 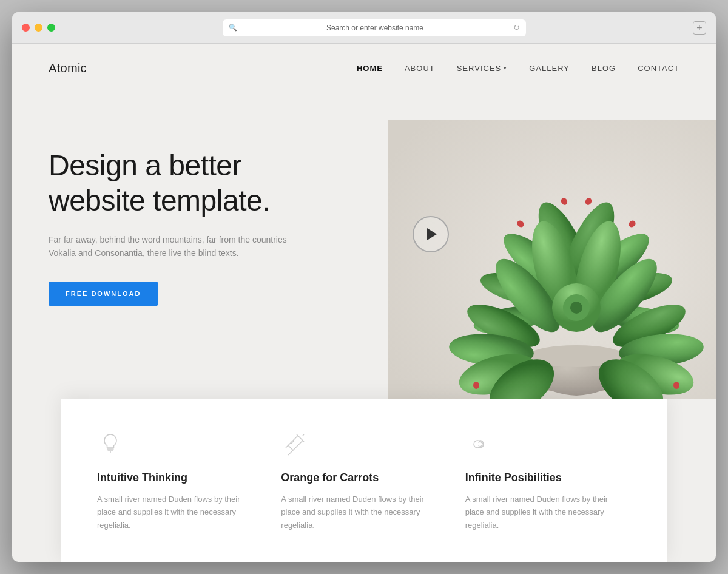 What do you see at coordinates (364, 28) in the screenshot?
I see `browser-chrome: 🔍 Search or enter website name ↻ +` at bounding box center [364, 28].